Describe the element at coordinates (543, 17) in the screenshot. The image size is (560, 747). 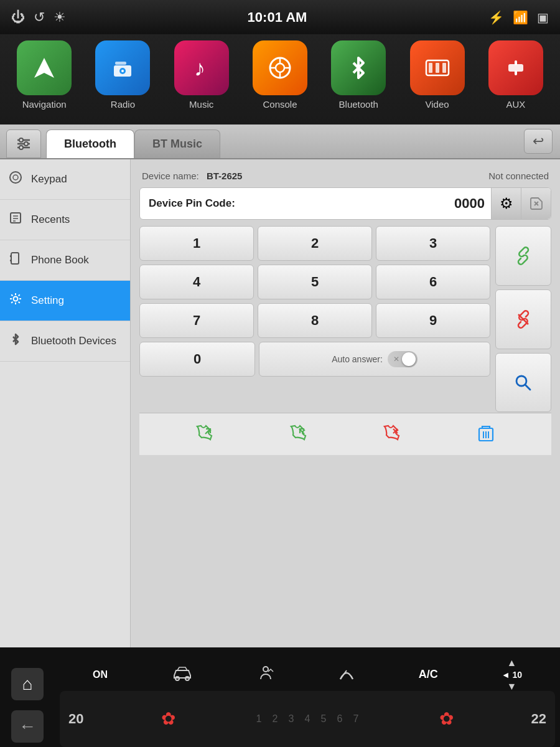
I see `display-icon: ▣` at that location.